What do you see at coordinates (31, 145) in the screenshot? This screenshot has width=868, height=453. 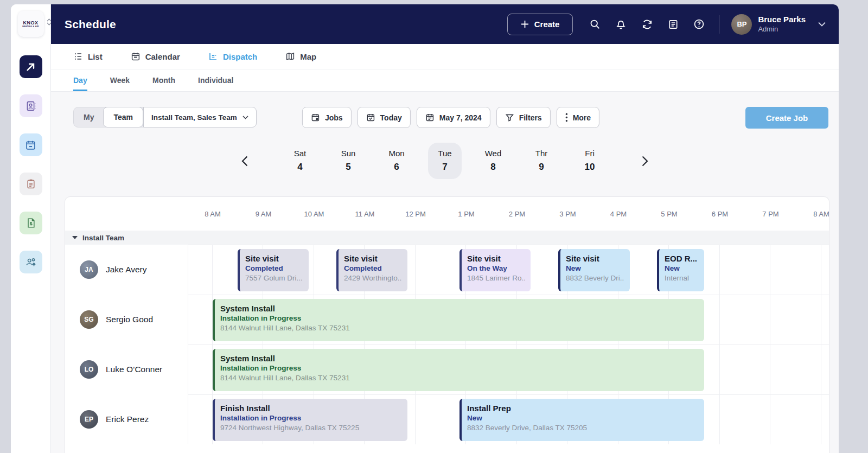 I see `sidebar-item-schedule` at bounding box center [31, 145].